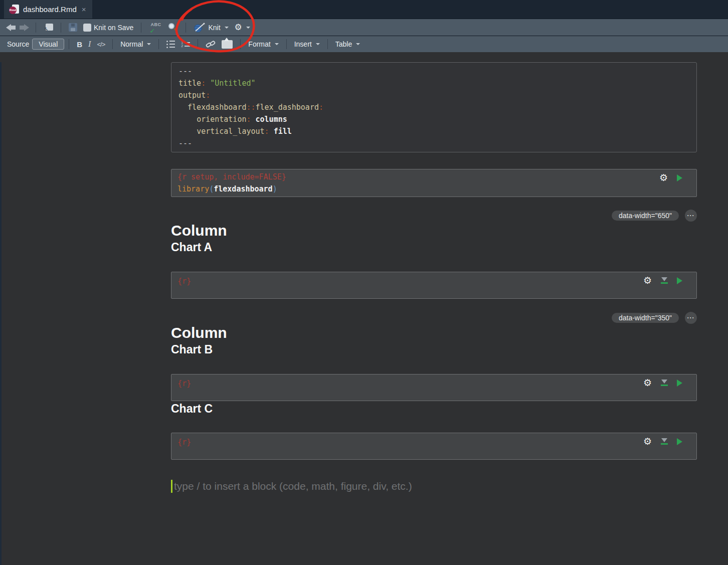 The image size is (728, 565). Describe the element at coordinates (48, 28) in the screenshot. I see `open-in-new-window-icon` at that location.